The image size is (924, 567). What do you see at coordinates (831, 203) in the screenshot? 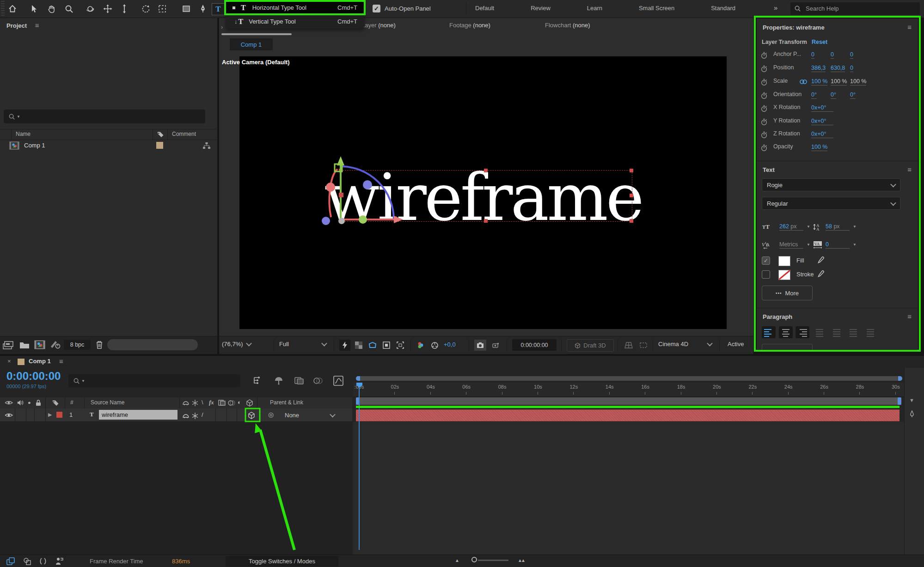
I see `font-style-select: Regular` at bounding box center [831, 203].